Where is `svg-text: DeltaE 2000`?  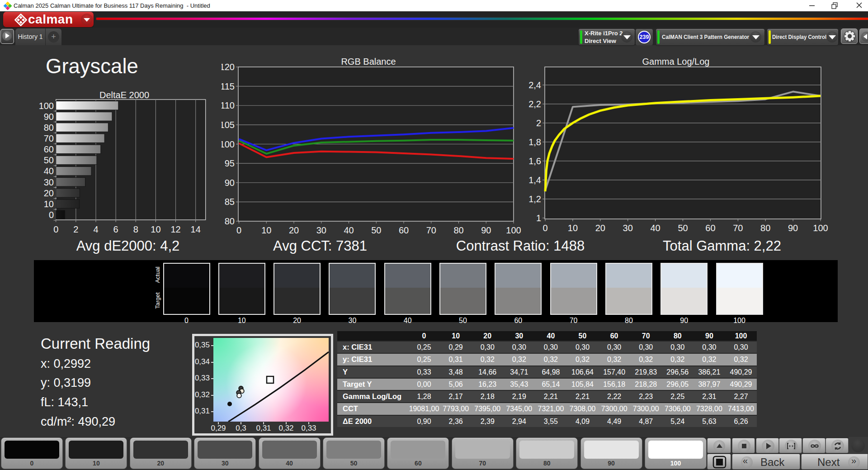
svg-text: DeltaE 2000 is located at coordinates (124, 95).